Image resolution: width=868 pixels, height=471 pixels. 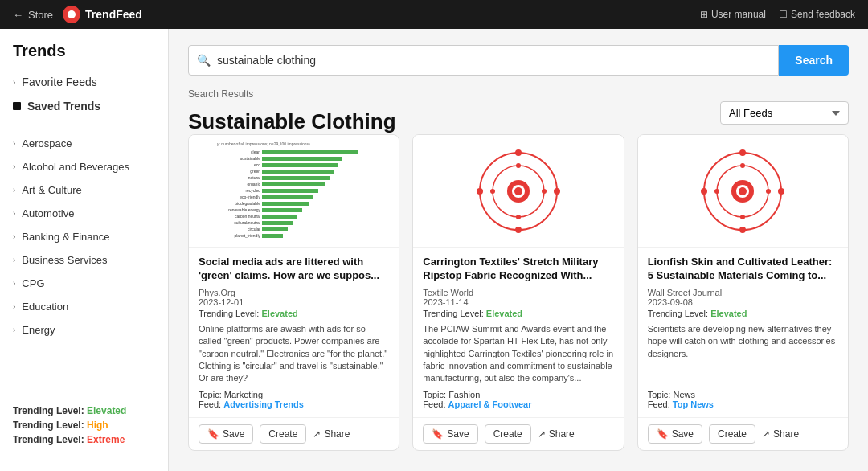 I want to click on favorite-feeds-label: Favorite Feeds, so click(x=59, y=82).